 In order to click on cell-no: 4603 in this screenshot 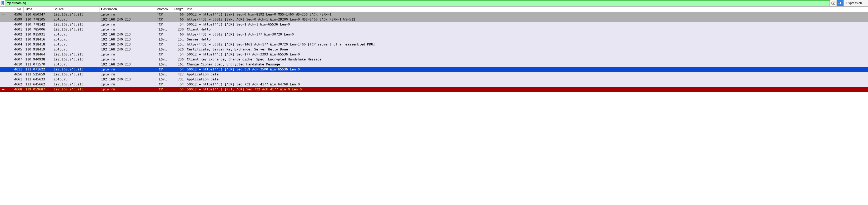, I will do `click(14, 39)`.